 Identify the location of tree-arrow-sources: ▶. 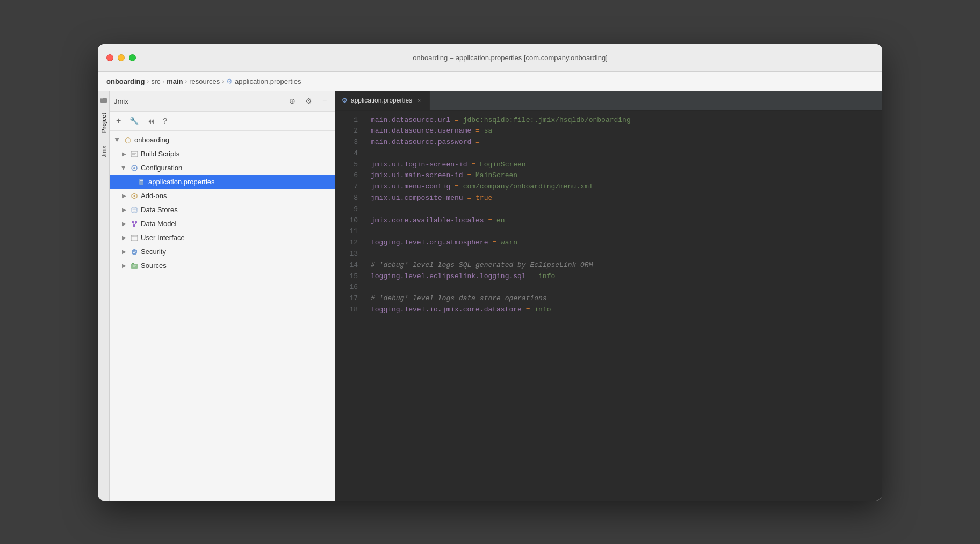
(124, 266).